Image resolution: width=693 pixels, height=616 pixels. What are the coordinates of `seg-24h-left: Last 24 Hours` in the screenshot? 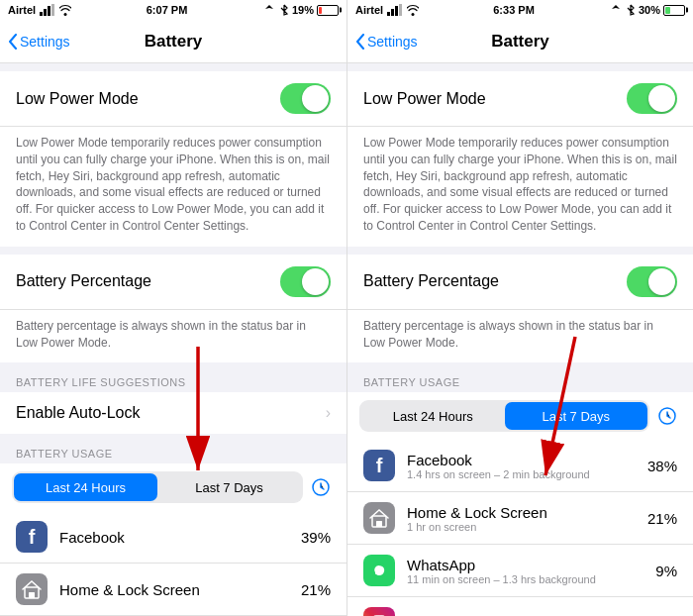 It's located at (85, 487).